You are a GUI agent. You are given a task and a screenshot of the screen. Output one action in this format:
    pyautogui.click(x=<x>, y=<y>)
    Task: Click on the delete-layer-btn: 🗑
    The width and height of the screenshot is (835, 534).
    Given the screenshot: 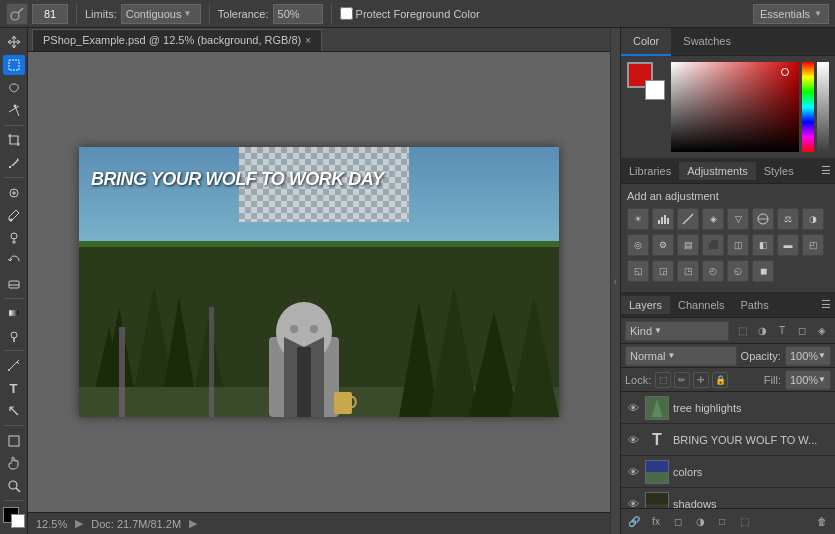 What is the action you would take?
    pyautogui.click(x=822, y=522)
    